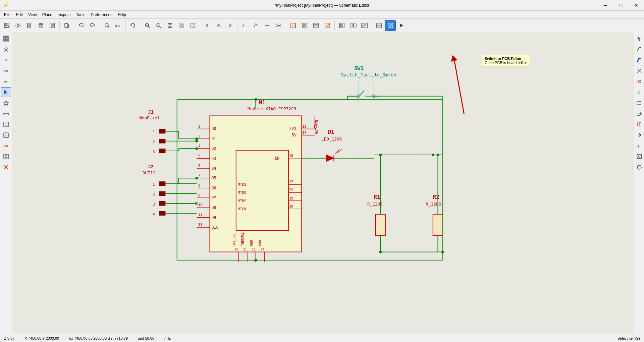  Describe the element at coordinates (159, 25) in the screenshot. I see `zoom-out-button` at that location.